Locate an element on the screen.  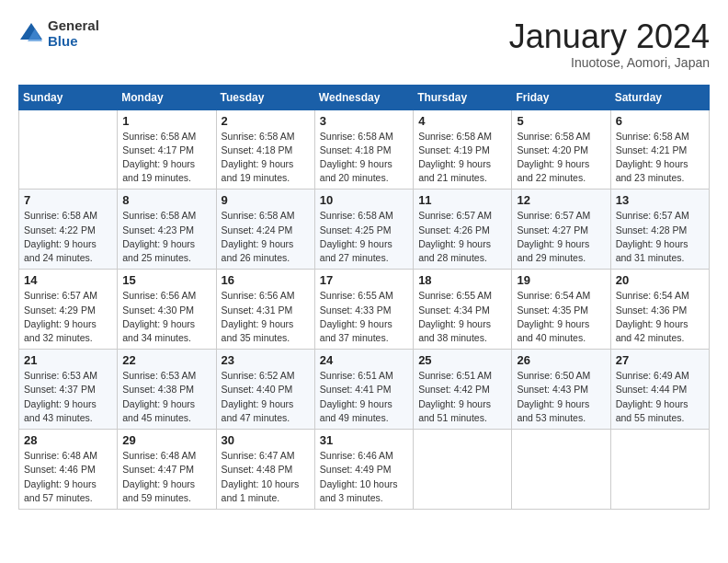
calendar-cell: 27Sunrise: 6:49 AM Sunset: 4:44 PM Dayli… is located at coordinates (660, 390).